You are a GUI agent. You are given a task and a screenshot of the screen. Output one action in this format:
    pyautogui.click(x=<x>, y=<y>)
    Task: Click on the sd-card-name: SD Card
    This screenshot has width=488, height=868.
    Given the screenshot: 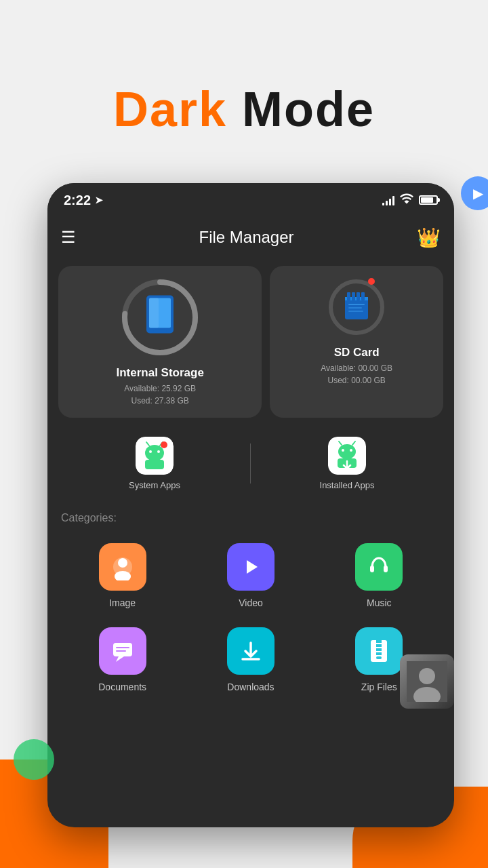 What is the action you would take?
    pyautogui.click(x=357, y=353)
    